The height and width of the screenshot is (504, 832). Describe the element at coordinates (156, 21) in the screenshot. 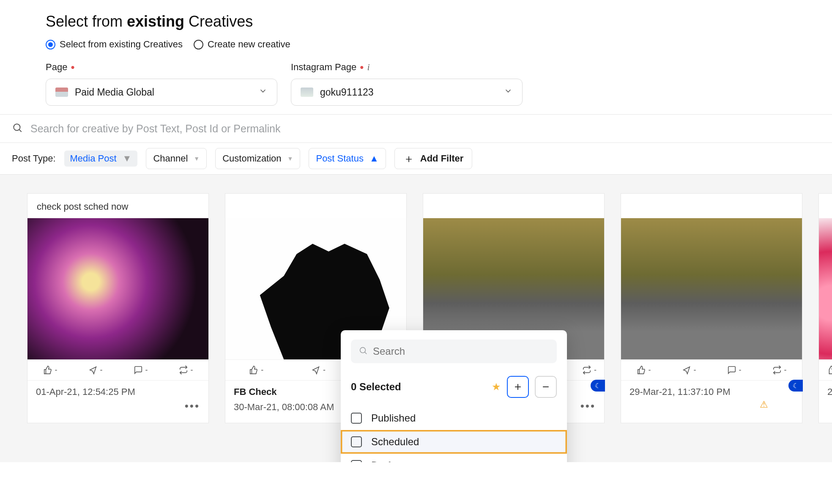

I see `title-bold: existing` at that location.